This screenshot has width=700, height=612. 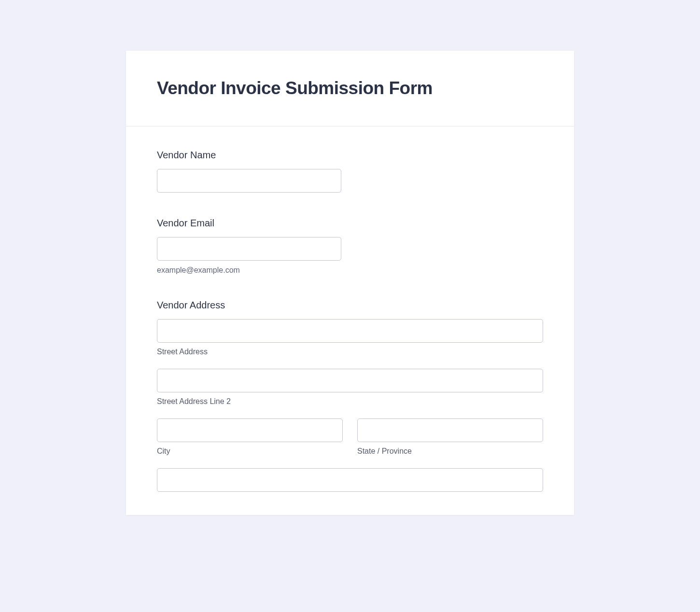 What do you see at coordinates (350, 380) in the screenshot?
I see `street-address-2-input` at bounding box center [350, 380].